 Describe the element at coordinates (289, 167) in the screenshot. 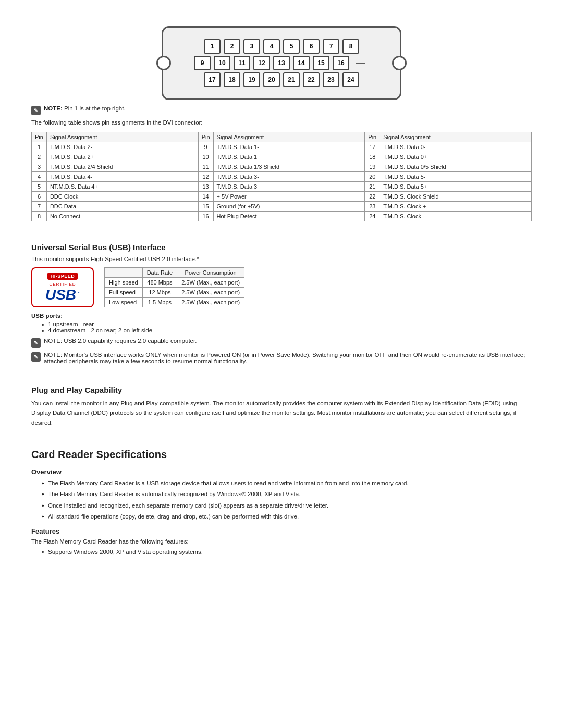

I see `table-cell: T.M.D.S. Data 1/3 Shield` at that location.